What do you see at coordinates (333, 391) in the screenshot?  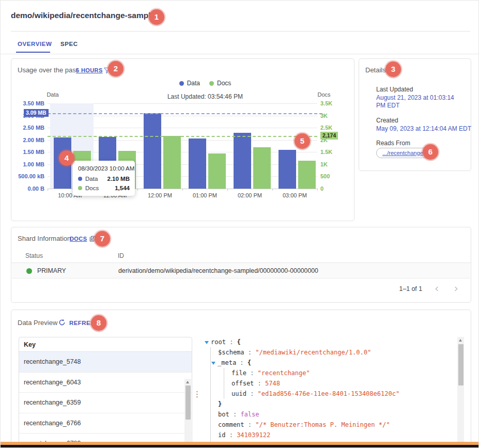 I see `json-viewer-pane: root : {$schema : "/mediawiki/recentchan…` at bounding box center [333, 391].